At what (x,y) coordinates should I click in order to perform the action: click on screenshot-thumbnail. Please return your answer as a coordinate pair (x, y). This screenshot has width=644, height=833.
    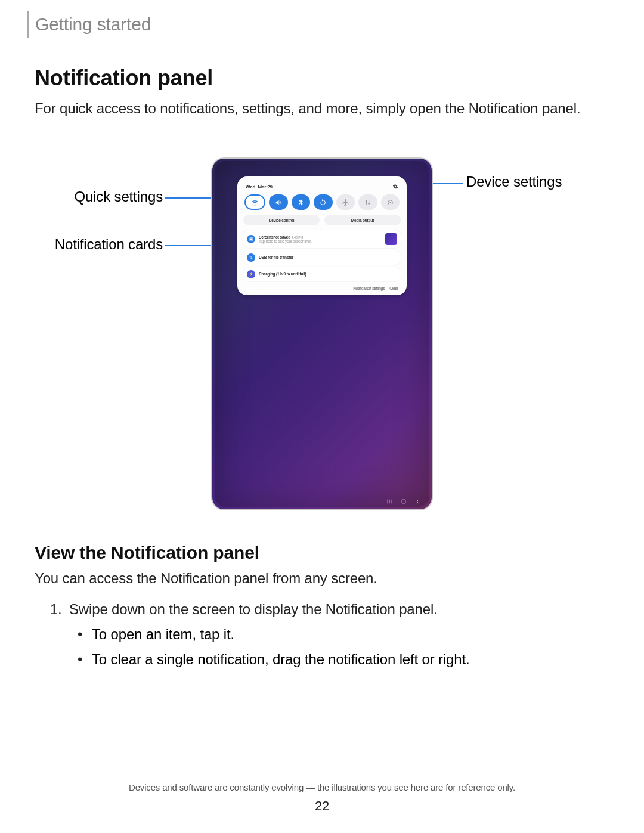
    Looking at the image, I should click on (391, 239).